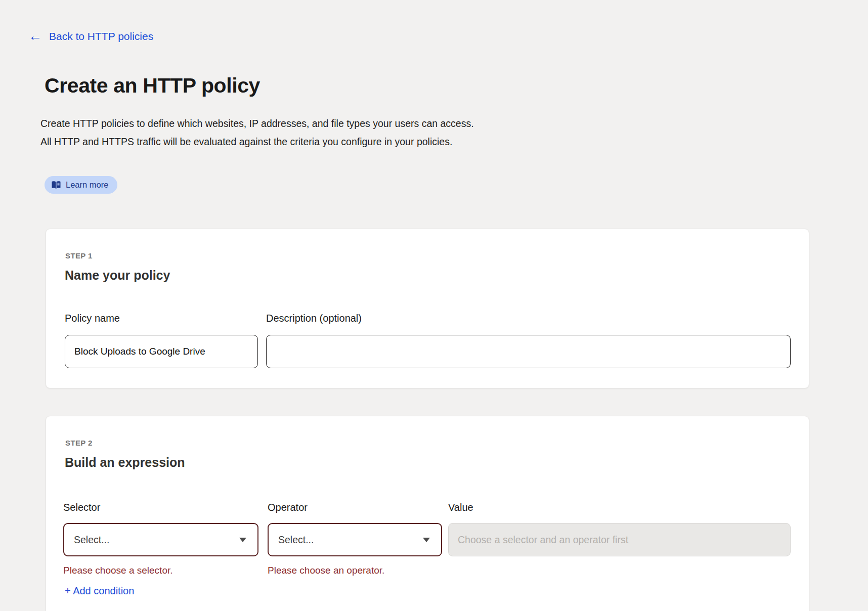 The height and width of the screenshot is (611, 868). Describe the element at coordinates (125, 462) in the screenshot. I see `step2-title: Build an expression` at that location.